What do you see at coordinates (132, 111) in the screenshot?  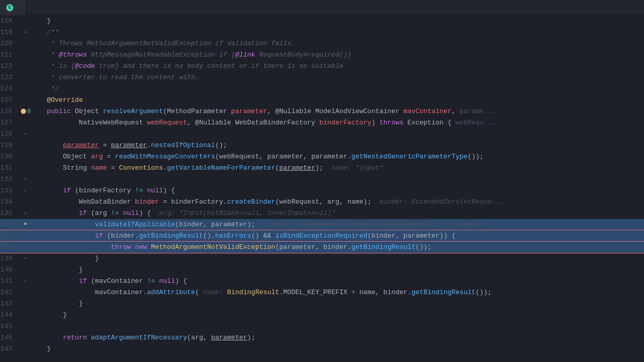 I see `code-token: resolveArgument` at bounding box center [132, 111].